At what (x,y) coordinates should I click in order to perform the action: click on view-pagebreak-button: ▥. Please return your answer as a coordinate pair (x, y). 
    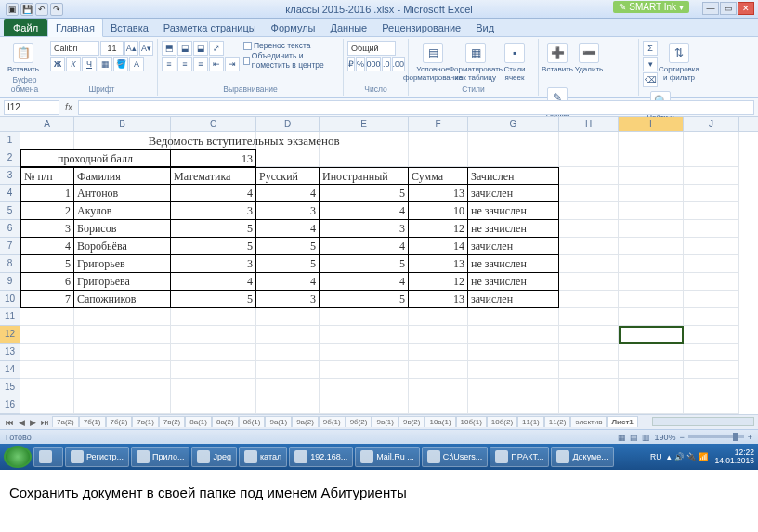
    Looking at the image, I should click on (647, 437).